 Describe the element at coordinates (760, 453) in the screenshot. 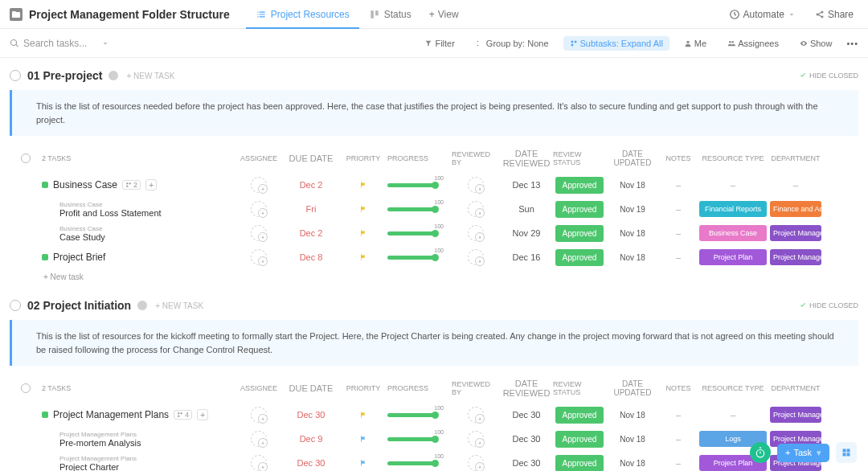

I see `timer-button` at that location.